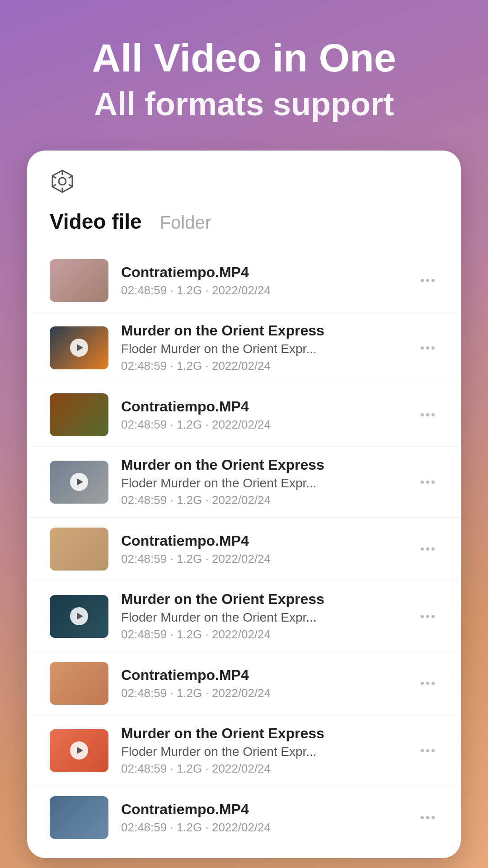 The width and height of the screenshot is (488, 868). Describe the element at coordinates (244, 209) in the screenshot. I see `card-header: Video file Folder` at that location.